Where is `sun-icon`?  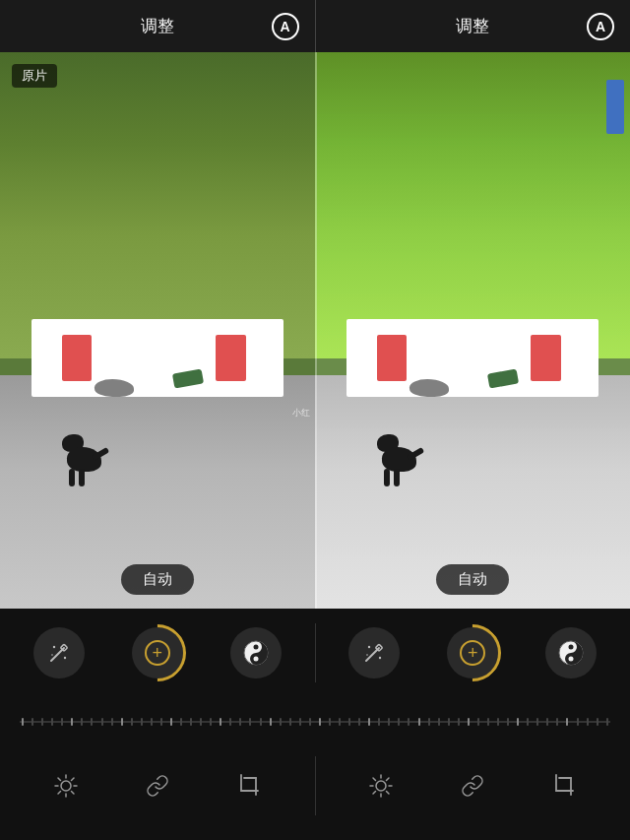
sun-icon is located at coordinates (66, 786).